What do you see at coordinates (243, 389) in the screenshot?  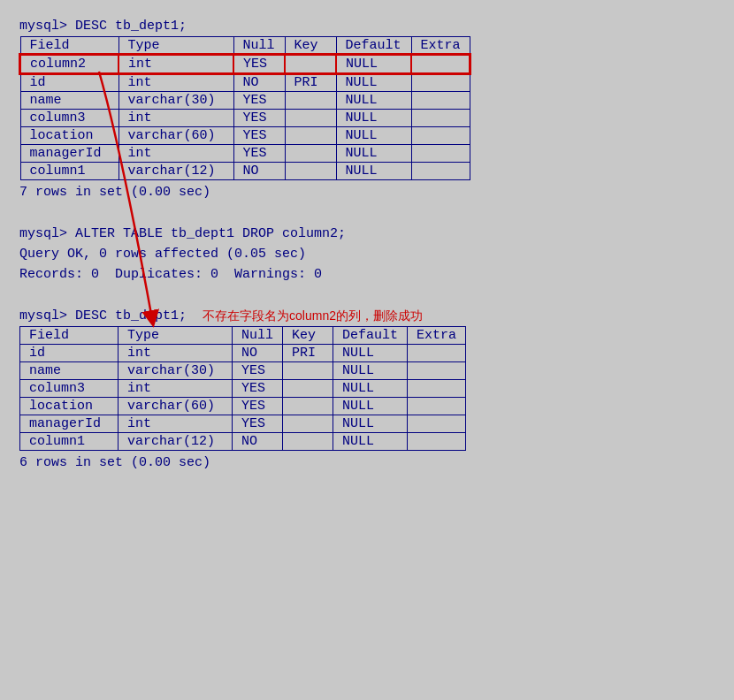 I see `table2-row-column3: column3 int YES NULL` at bounding box center [243, 389].